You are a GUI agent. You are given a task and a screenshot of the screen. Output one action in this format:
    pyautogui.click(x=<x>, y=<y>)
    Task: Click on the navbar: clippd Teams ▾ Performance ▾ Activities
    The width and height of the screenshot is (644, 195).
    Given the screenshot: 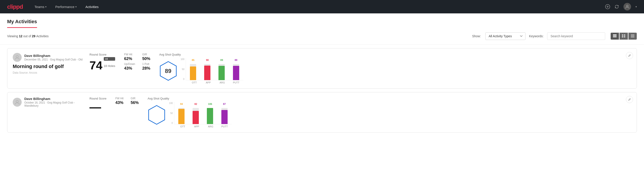 What is the action you would take?
    pyautogui.click(x=322, y=7)
    